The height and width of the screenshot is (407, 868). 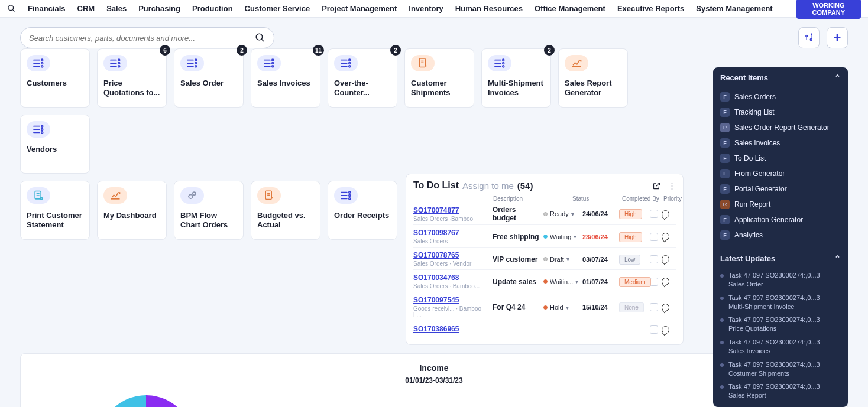 What do you see at coordinates (116, 8) in the screenshot?
I see `nav-sales: Sales` at bounding box center [116, 8].